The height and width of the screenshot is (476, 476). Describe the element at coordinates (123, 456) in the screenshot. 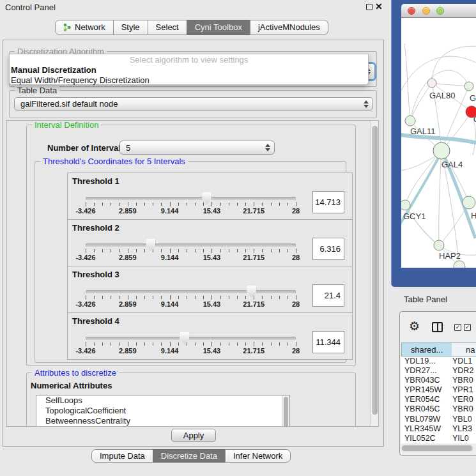

I see `tab-impute-data: Impute Data` at that location.